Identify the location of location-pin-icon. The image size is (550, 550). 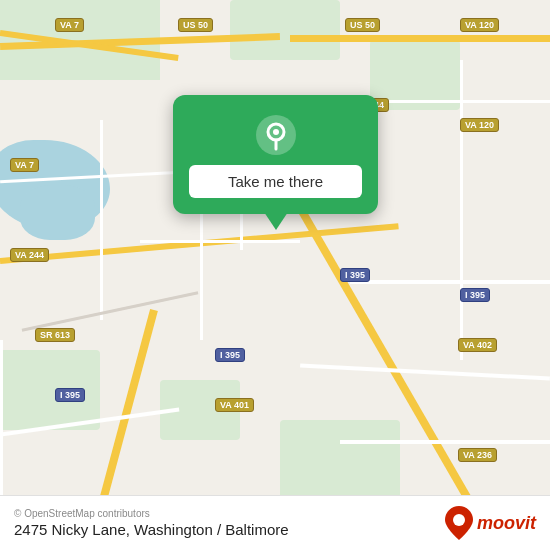
(276, 135).